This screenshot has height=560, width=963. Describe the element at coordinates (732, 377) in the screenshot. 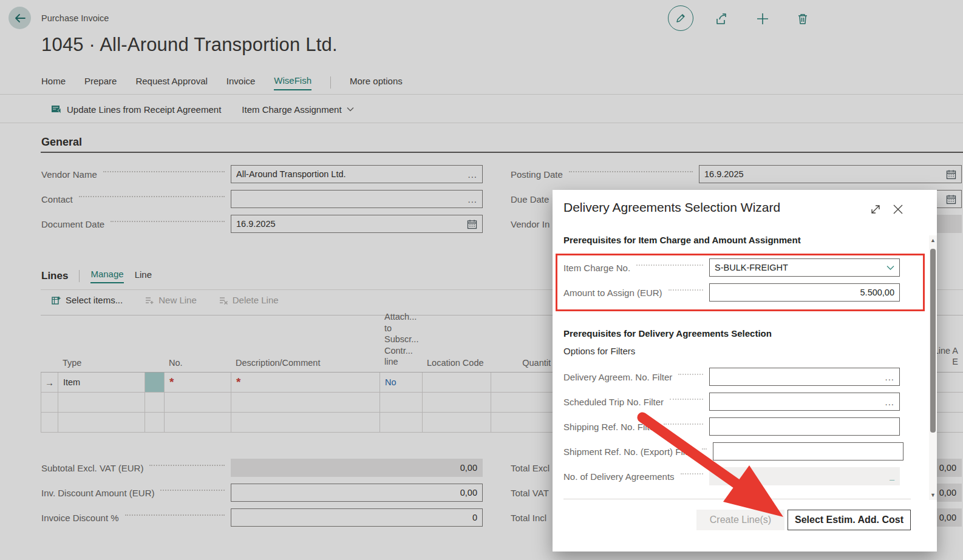

I see `delivery-agreem-filter-row: Delivery Agreem. No. Filter ...` at that location.